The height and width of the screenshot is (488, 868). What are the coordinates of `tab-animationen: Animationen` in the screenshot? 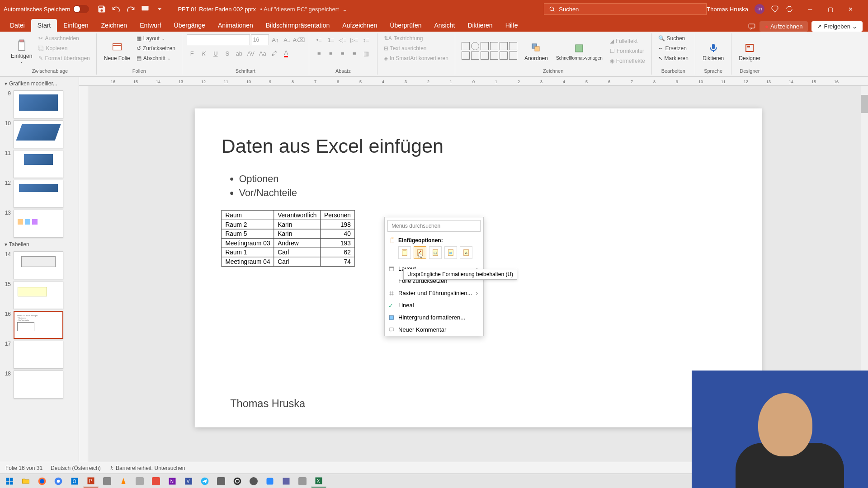 It's located at (236, 25).